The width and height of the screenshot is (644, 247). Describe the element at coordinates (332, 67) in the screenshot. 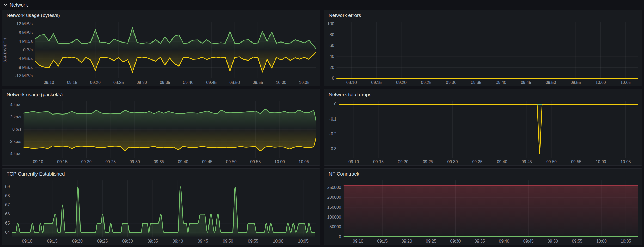

I see `svg-text: 20` at that location.